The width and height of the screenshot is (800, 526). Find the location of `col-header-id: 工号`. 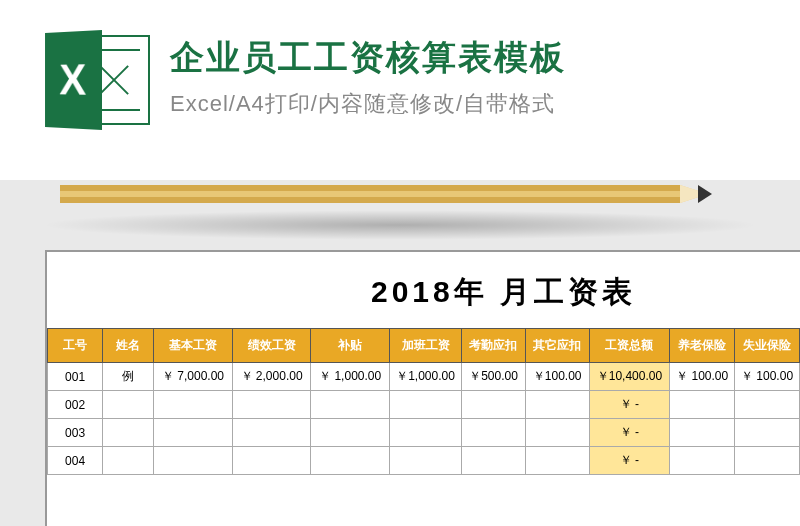

col-header-id: 工号 is located at coordinates (76, 346).